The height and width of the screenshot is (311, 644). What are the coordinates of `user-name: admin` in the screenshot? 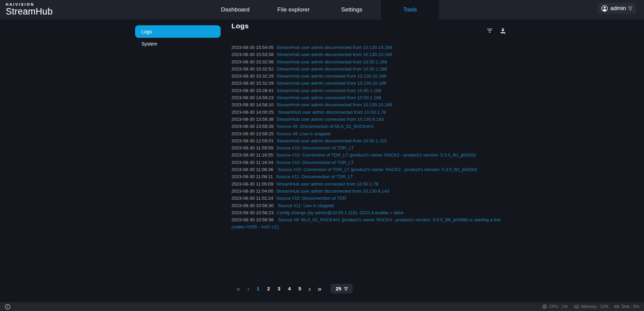 It's located at (618, 8).